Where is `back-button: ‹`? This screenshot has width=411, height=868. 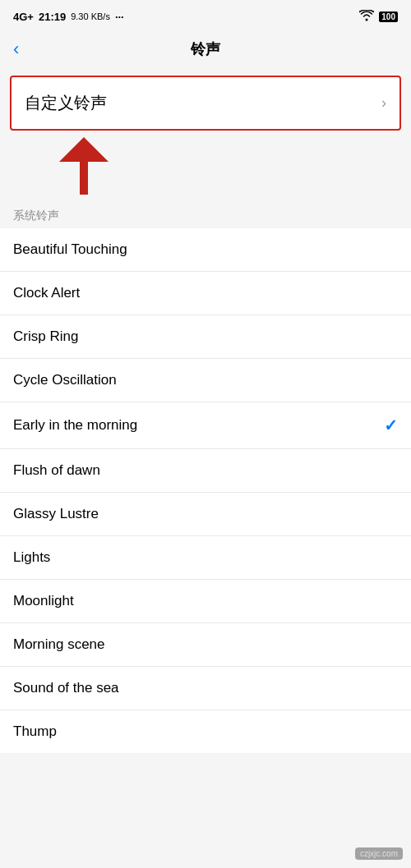 back-button: ‹ is located at coordinates (16, 49).